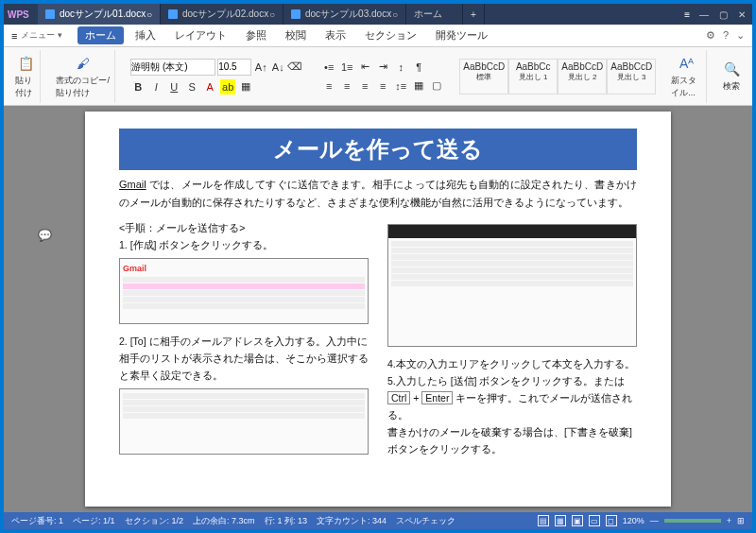  What do you see at coordinates (711, 36) in the screenshot?
I see `settings-icon: ⚙` at bounding box center [711, 36].